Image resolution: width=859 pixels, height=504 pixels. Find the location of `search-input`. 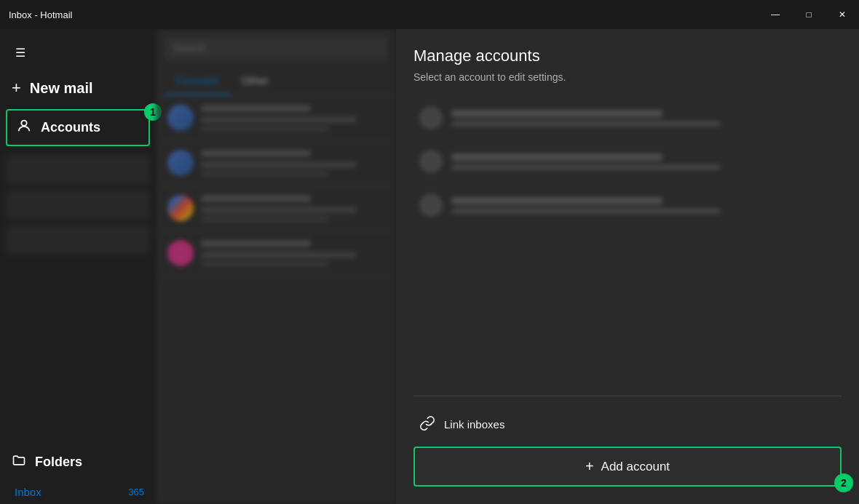

search-input is located at coordinates (276, 48).